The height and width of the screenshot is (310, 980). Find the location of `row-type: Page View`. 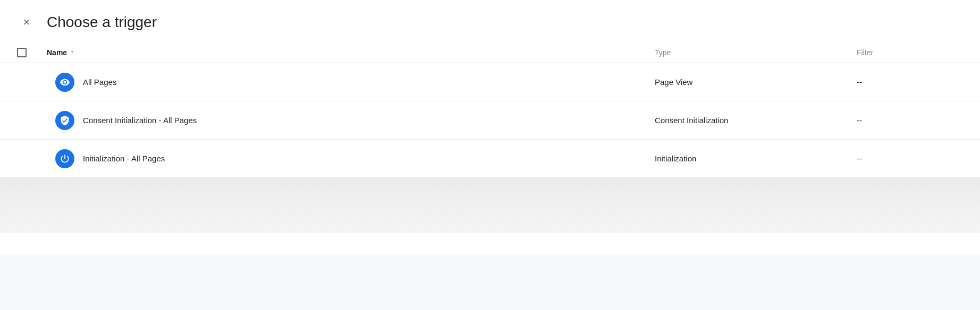

row-type: Page View is located at coordinates (756, 82).